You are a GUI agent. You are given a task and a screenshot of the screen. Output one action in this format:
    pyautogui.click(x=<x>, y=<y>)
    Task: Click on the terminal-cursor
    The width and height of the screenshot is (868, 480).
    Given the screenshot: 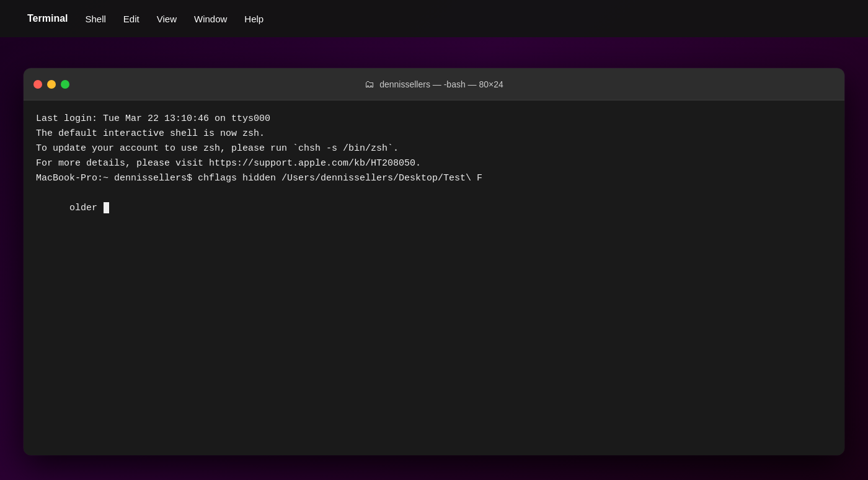 What is the action you would take?
    pyautogui.click(x=107, y=208)
    